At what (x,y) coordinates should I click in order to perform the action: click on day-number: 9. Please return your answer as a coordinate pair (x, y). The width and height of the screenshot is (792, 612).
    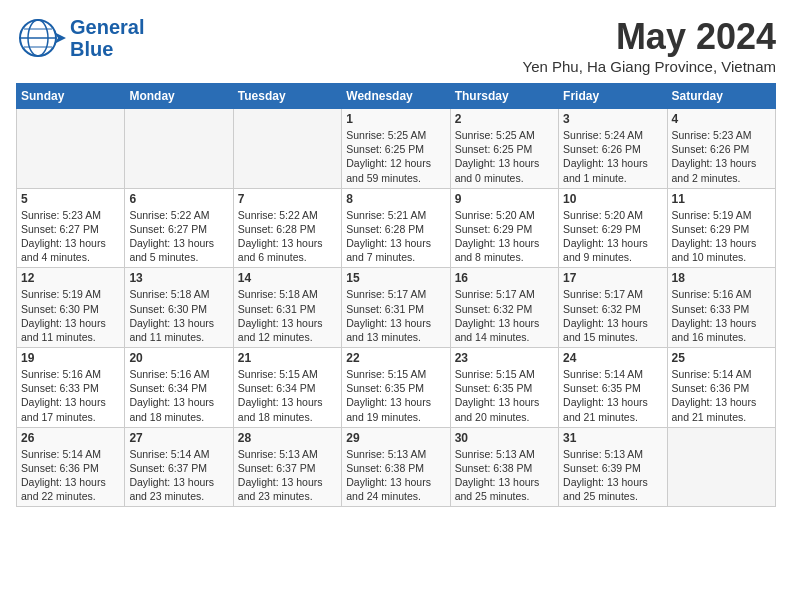
    Looking at the image, I should click on (504, 199).